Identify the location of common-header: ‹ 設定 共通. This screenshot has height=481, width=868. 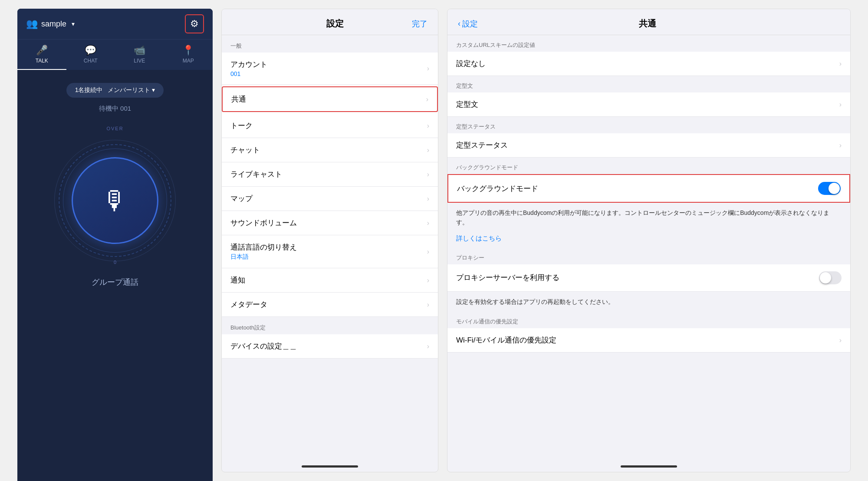
(649, 22).